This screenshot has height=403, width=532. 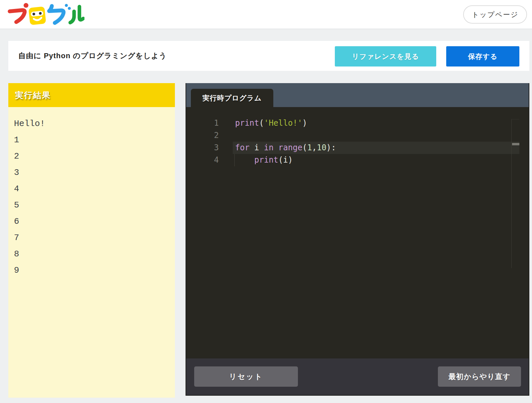 What do you see at coordinates (266, 15) in the screenshot?
I see `app-header: トップページ` at bounding box center [266, 15].